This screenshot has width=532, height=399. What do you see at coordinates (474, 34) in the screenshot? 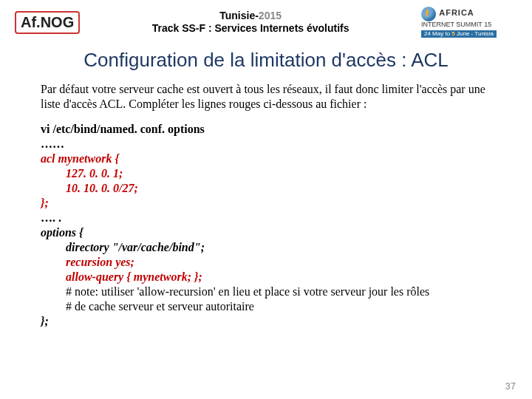
I see `ais-date-c: June - Tunisia` at bounding box center [474, 34].